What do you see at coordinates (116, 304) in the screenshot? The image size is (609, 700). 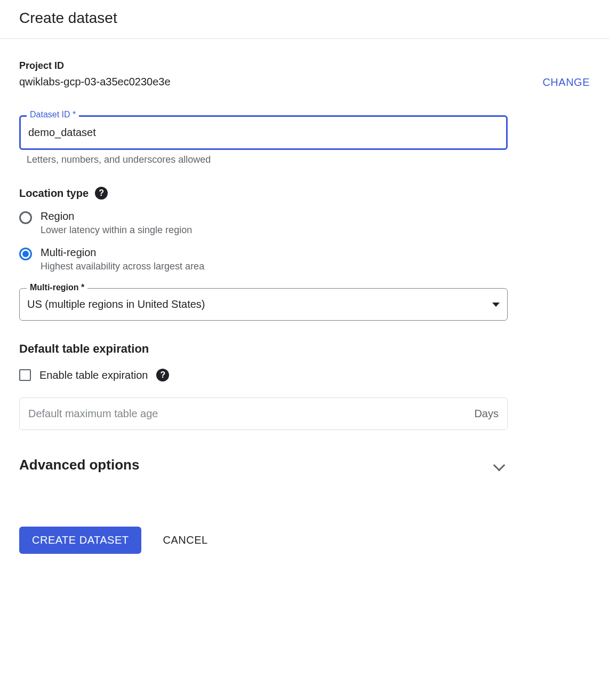 I see `multi-region-value: US (multiple regions in United States)` at bounding box center [116, 304].